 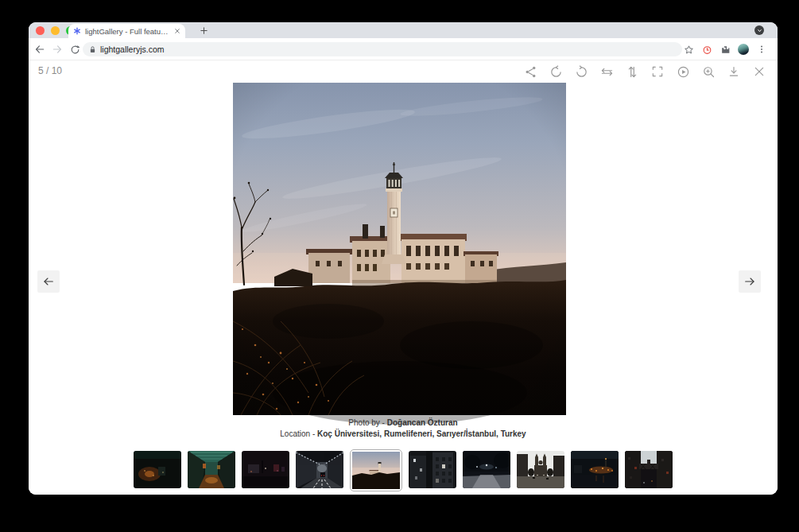 I want to click on caption-location: Location - Koç Üniversitesi, Rumelifener…, so click(x=403, y=434).